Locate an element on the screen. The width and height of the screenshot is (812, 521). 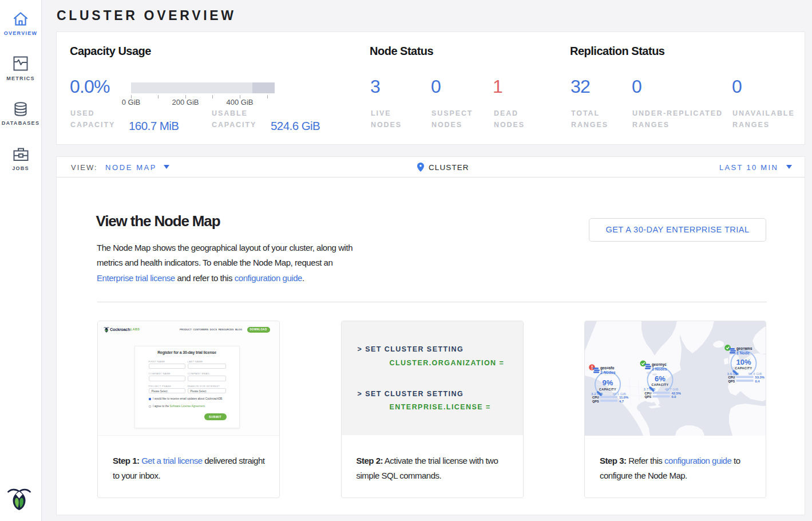
svg-text: 6% is located at coordinates (660, 379).